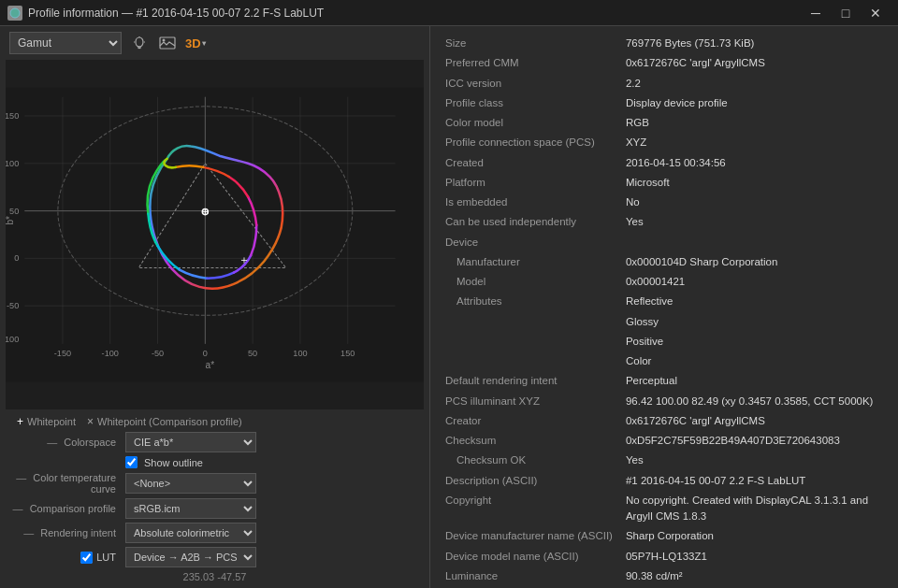 The image size is (898, 588). I want to click on table-row: Manufacturer0x0000104D Sharp Corporation, so click(664, 262).